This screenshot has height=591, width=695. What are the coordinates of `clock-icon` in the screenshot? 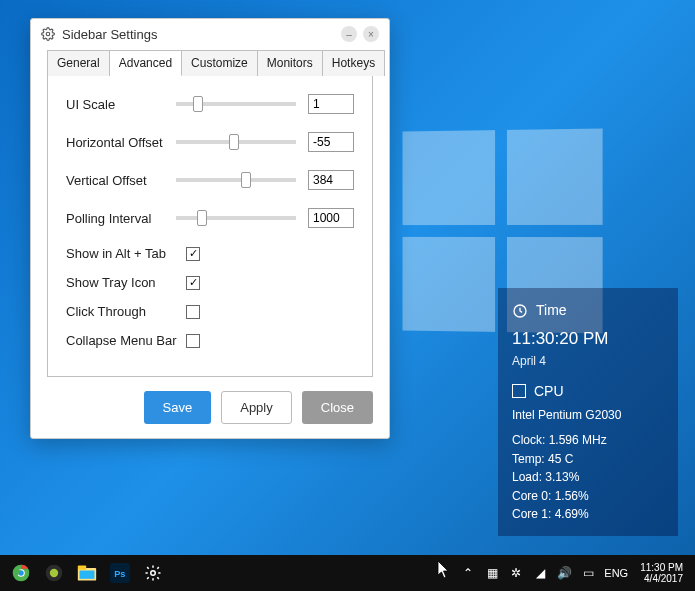 It's located at (520, 311).